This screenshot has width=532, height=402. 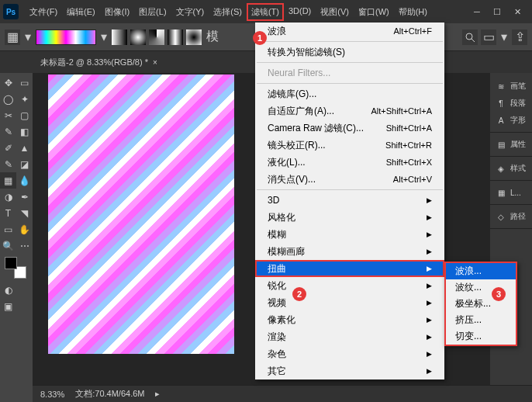 What do you see at coordinates (53, 394) in the screenshot?
I see `zoom-level: 8.33%` at bounding box center [53, 394].